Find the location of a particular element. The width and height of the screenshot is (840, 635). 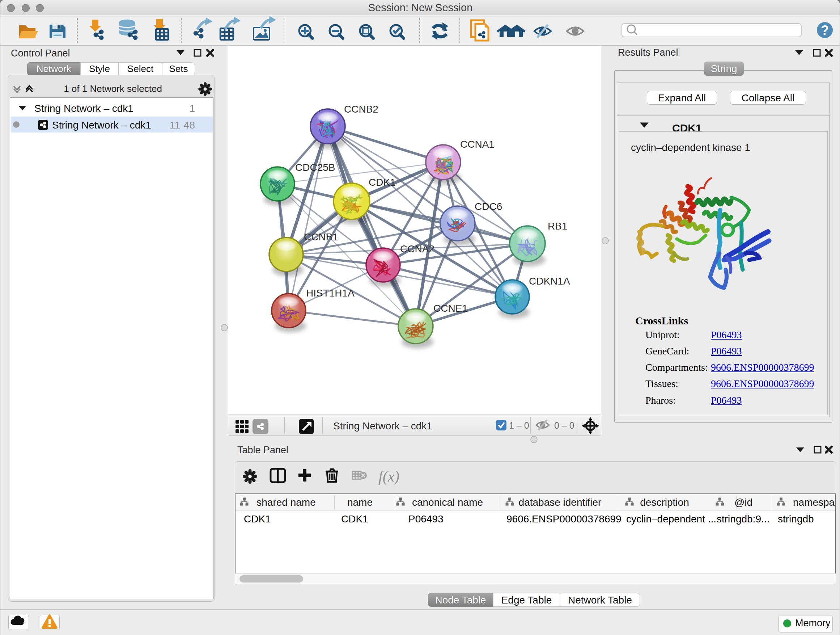

svg-text: CCNA2 is located at coordinates (417, 249).